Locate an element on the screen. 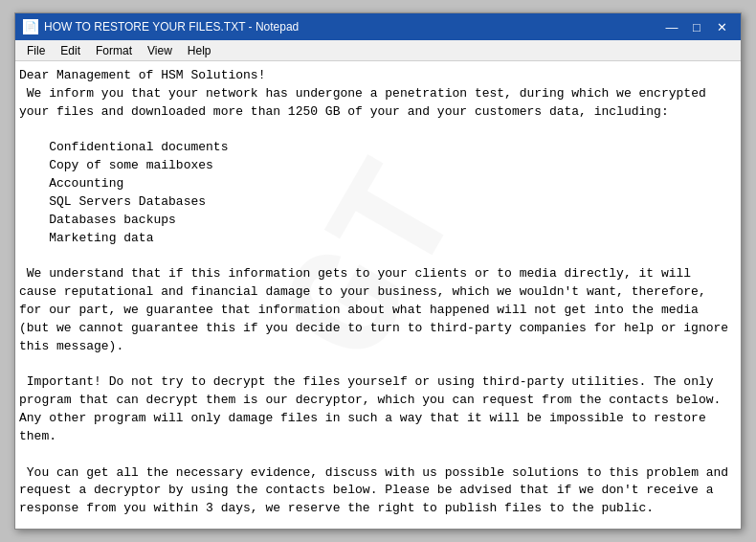 This screenshot has height=542, width=756. title-bar-left: 📄 HOW TO RESTORE YOUR FILES.TXT - Notepa… is located at coordinates (161, 27).